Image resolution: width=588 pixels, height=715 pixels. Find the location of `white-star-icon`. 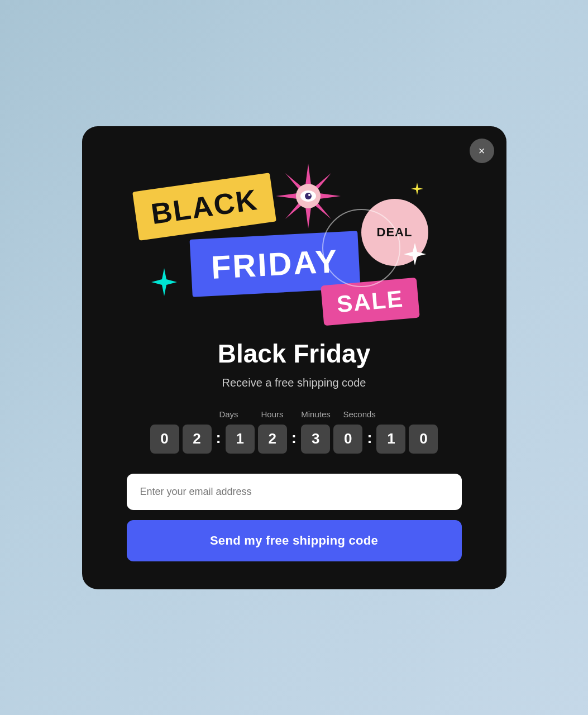

white-star-icon is located at coordinates (415, 257).